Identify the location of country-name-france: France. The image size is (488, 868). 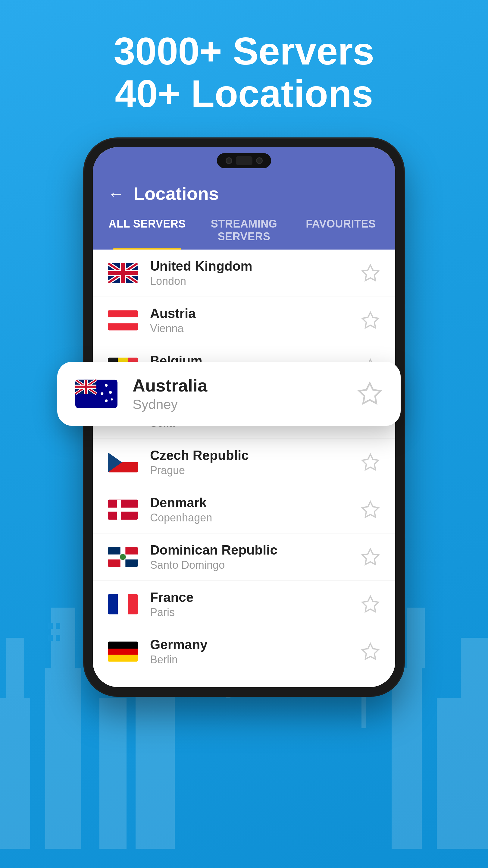
(255, 597).